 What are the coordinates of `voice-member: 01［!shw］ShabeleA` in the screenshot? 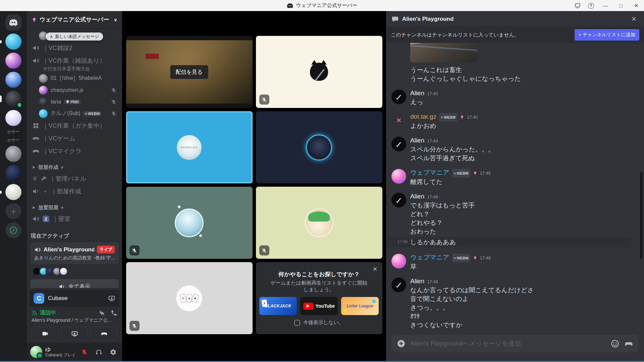 It's located at (74, 78).